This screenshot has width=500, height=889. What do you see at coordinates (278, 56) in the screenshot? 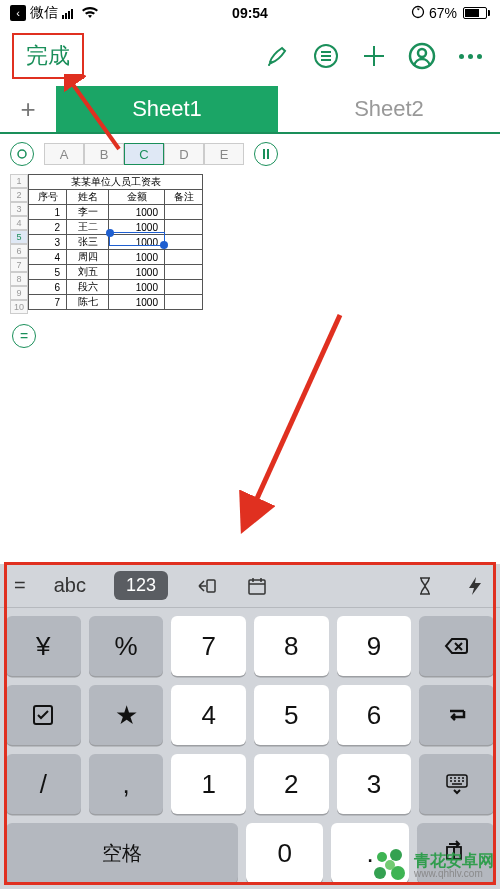
I see `format-brush-icon` at bounding box center [278, 56].